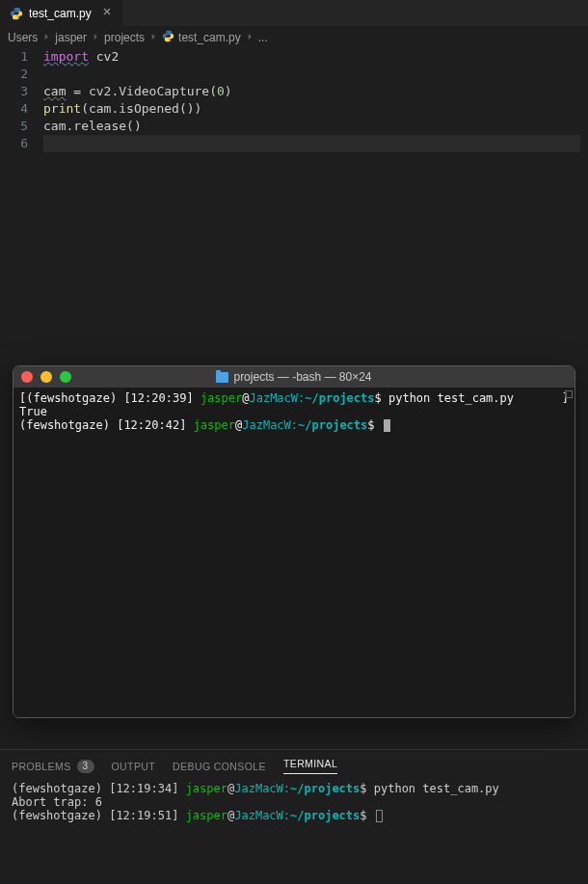  I want to click on tab-output: OUTPUT, so click(134, 765).